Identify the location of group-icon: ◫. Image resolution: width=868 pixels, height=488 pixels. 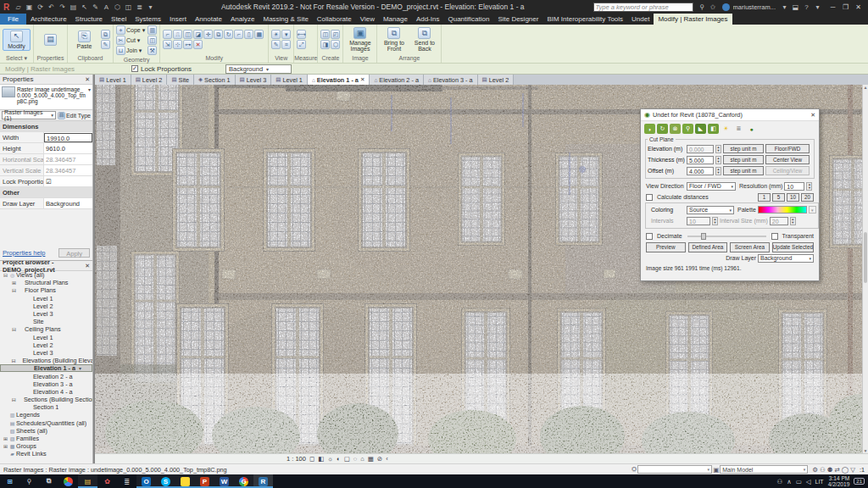
(326, 34).